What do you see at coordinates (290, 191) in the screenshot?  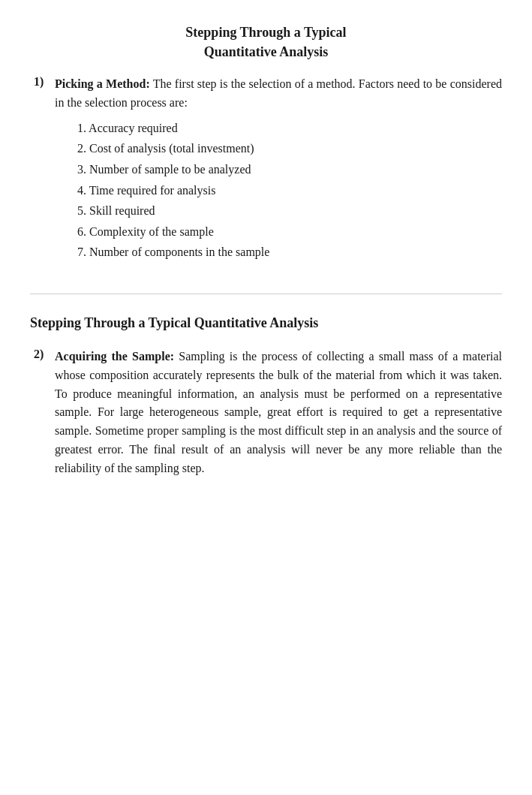 I see `list-item: 4. Time required for analysis` at bounding box center [290, 191].